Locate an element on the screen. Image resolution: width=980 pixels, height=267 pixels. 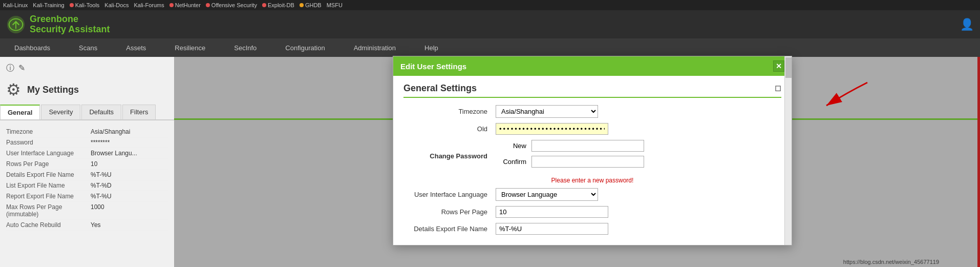
bookmark-kali-tools: Kali-Tools is located at coordinates (85, 5).